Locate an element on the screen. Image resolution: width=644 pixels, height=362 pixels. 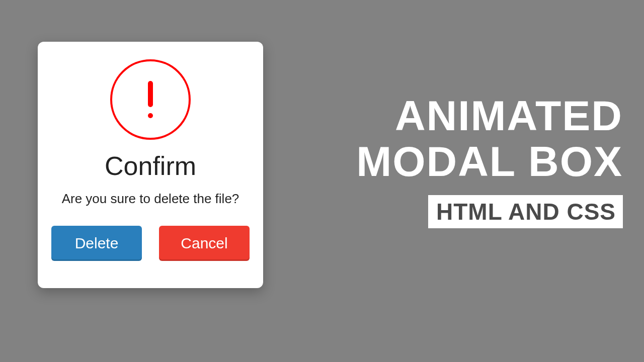
hero-line-2: MODAL BOX is located at coordinates (490, 162).